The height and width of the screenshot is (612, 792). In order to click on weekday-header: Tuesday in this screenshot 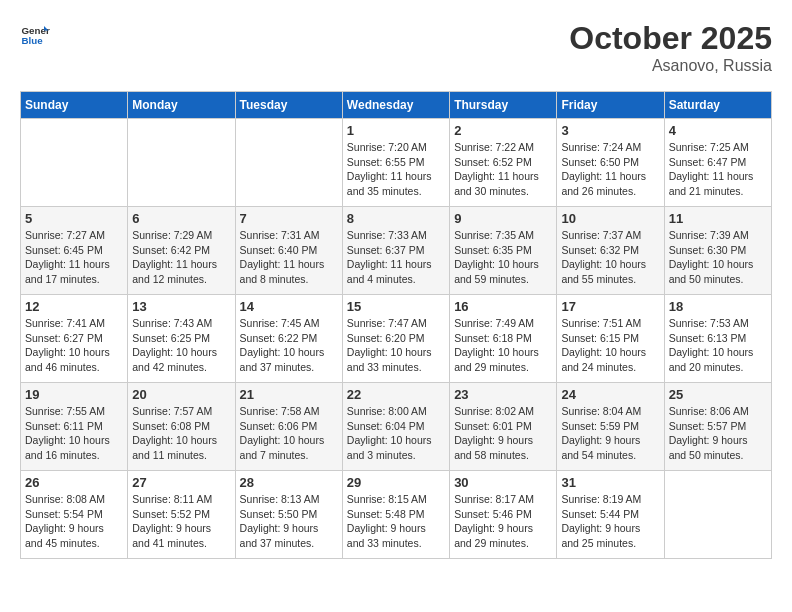, I will do `click(288, 106)`.